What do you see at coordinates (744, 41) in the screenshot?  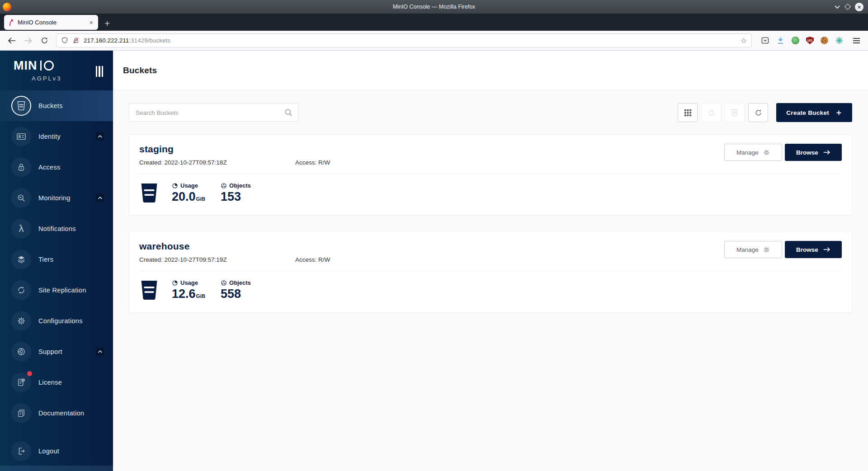 I see `bookmark-star-icon: ☆` at bounding box center [744, 41].